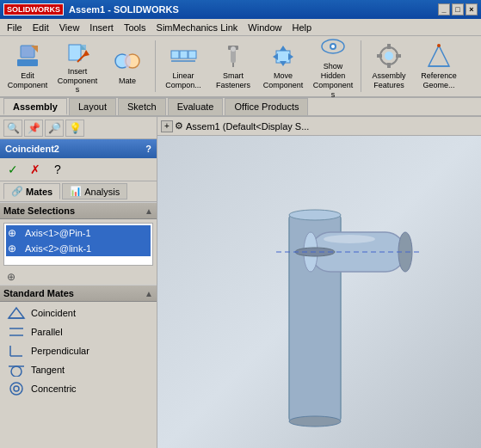 Image resolution: width=481 pixels, height=448 pixels. Describe the element at coordinates (283, 56) in the screenshot. I see `move-component-icon` at that location.